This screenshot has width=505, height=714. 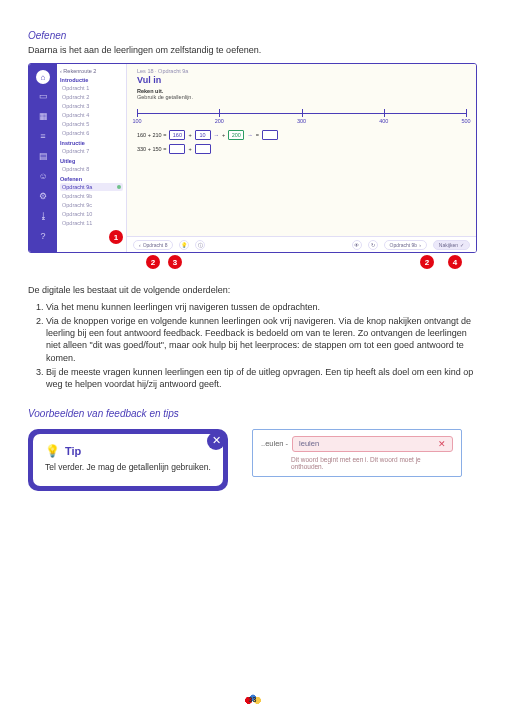 I want to click on menu-item: Opdracht 1, so click(x=92, y=88).